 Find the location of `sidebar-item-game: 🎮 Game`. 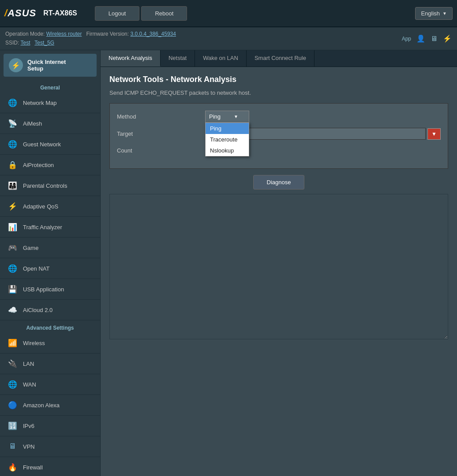

sidebar-item-game: 🎮 Game is located at coordinates (50, 248).